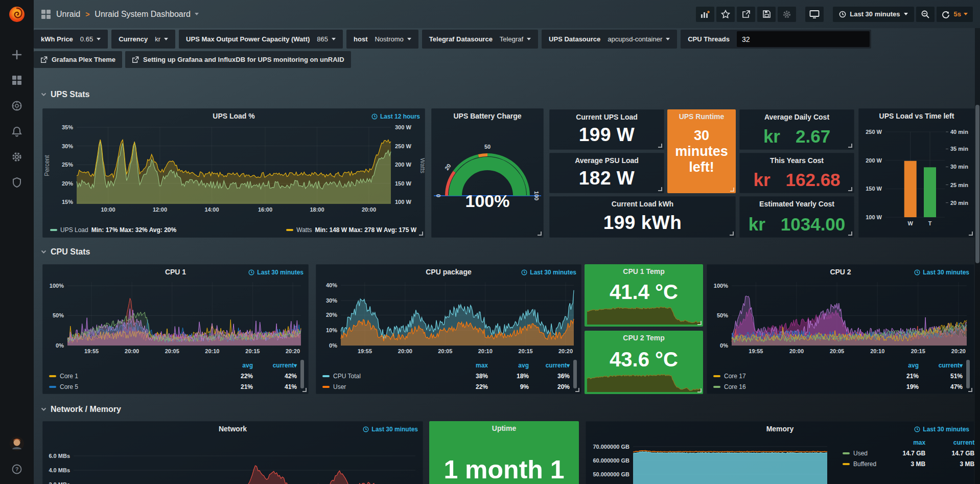  What do you see at coordinates (911, 223) in the screenshot?
I see `svg-text: W` at bounding box center [911, 223].